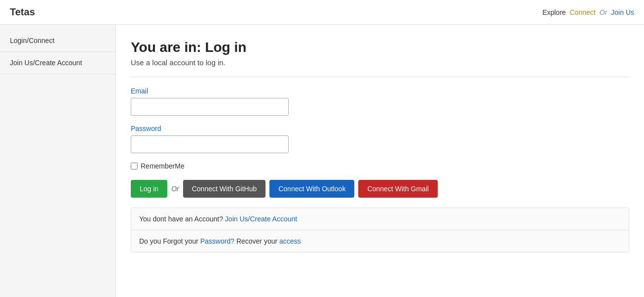 The image size is (644, 297). What do you see at coordinates (380, 91) in the screenshot?
I see `email-label: Email` at bounding box center [380, 91].